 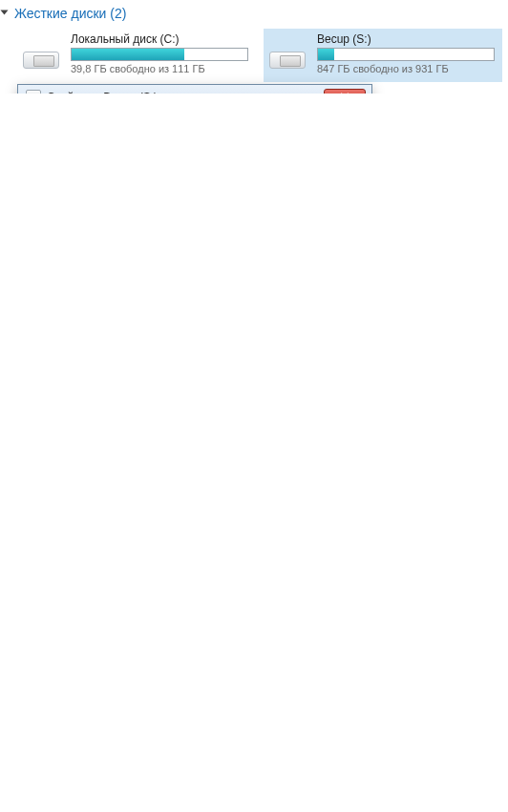 What do you see at coordinates (159, 39) in the screenshot?
I see `drive-title: Локальный диск (С:)` at bounding box center [159, 39].